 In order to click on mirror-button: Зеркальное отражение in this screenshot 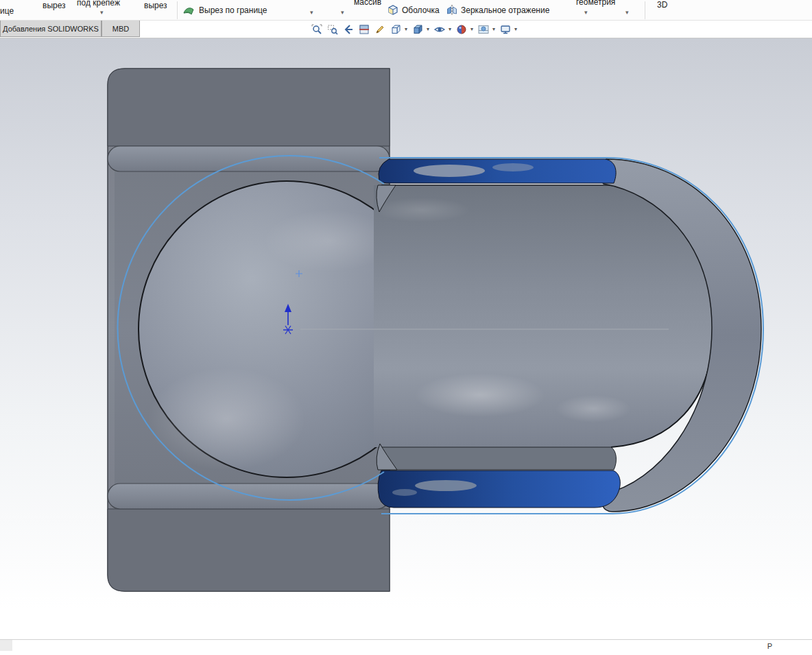, I will do `click(505, 10)`.